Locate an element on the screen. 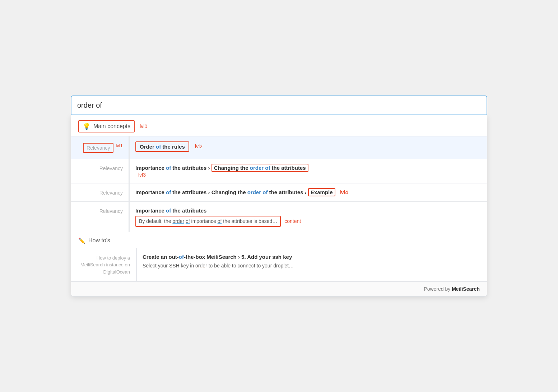 This screenshot has height=392, width=558. title-text-1: Order is located at coordinates (148, 146).